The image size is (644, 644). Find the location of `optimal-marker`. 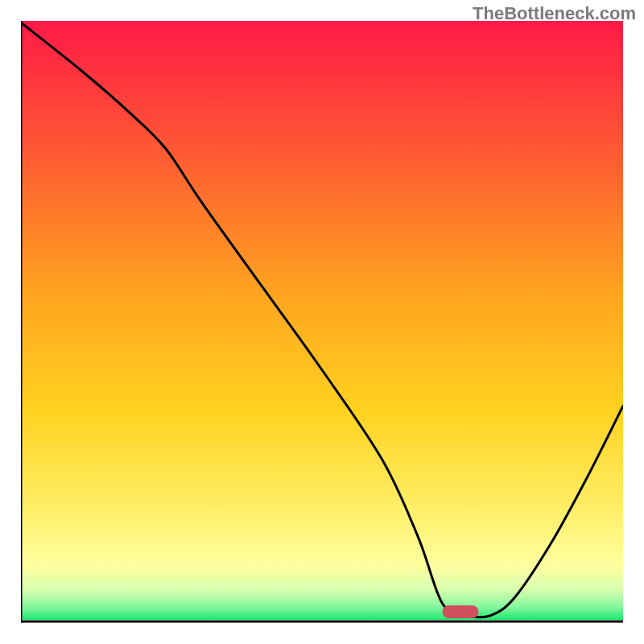

optimal-marker is located at coordinates (460, 612).